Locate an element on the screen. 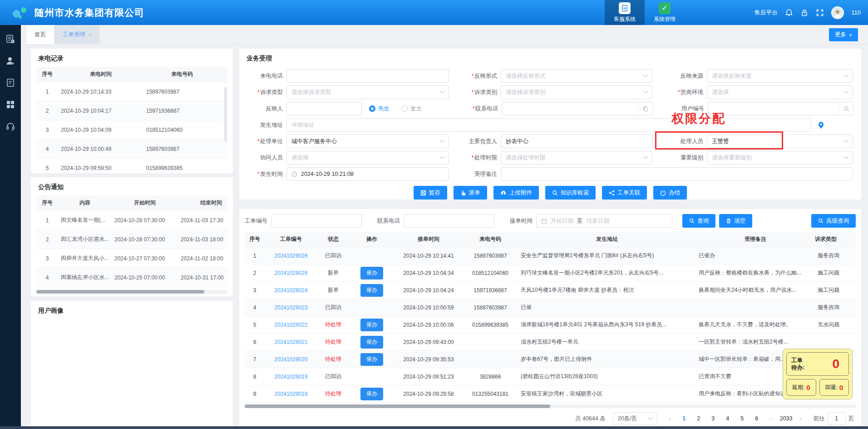 Image resolution: width=868 pixels, height=429 pixels. order-row: 5 20241029022 待处理 催办 2024-10-29 10:00:06… is located at coordinates (550, 325).